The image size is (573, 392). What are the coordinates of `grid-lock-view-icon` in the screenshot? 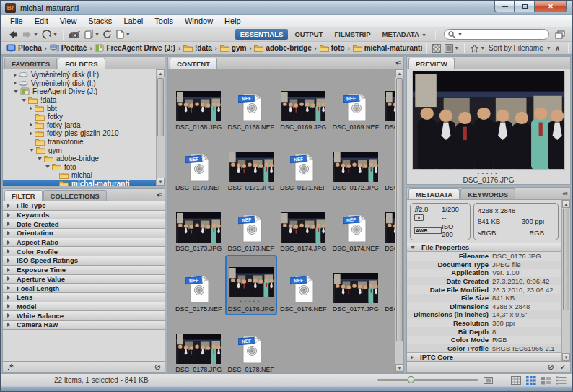 It's located at (516, 380).